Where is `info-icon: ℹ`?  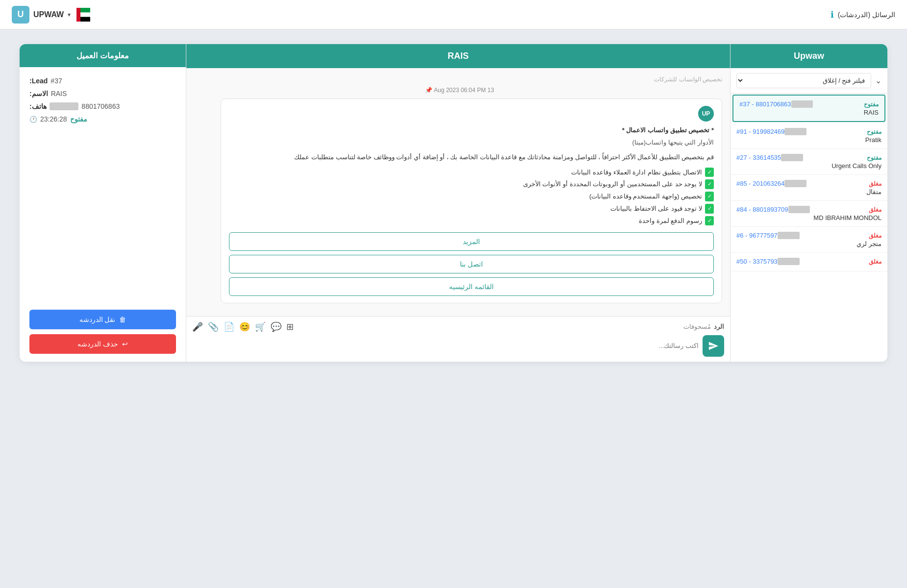 info-icon: ℹ is located at coordinates (832, 15).